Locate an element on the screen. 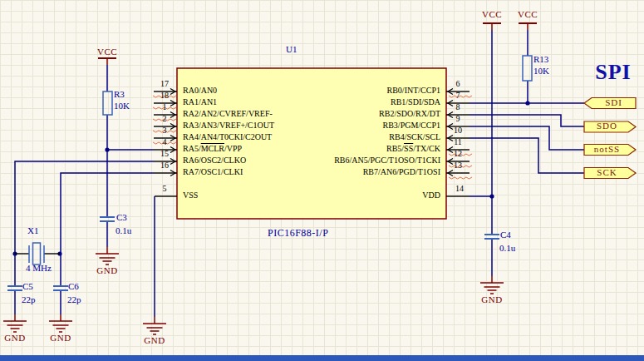  resistor-r13 is located at coordinates (527, 68).